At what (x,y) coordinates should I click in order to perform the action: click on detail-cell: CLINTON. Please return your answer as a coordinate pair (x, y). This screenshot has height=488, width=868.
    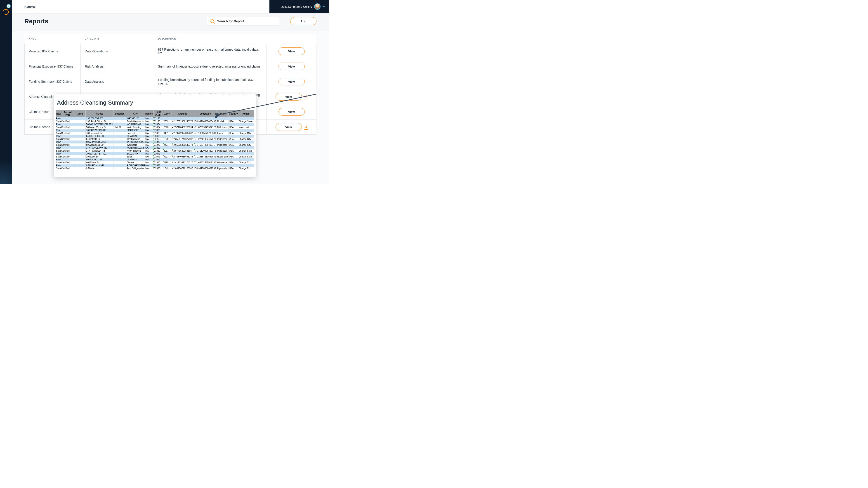
    Looking at the image, I should click on (135, 160).